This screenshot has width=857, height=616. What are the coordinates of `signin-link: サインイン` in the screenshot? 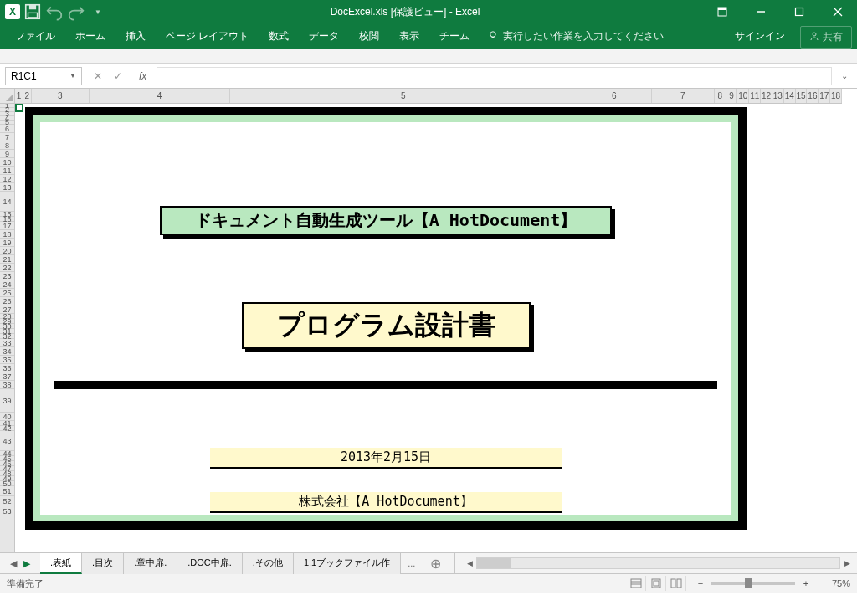 It's located at (760, 37).